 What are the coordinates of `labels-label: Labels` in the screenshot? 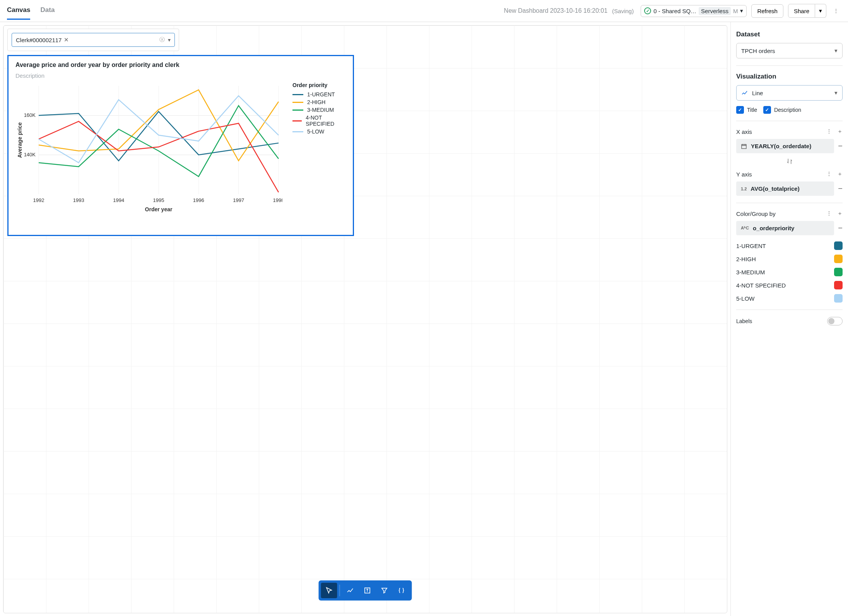 It's located at (744, 321).